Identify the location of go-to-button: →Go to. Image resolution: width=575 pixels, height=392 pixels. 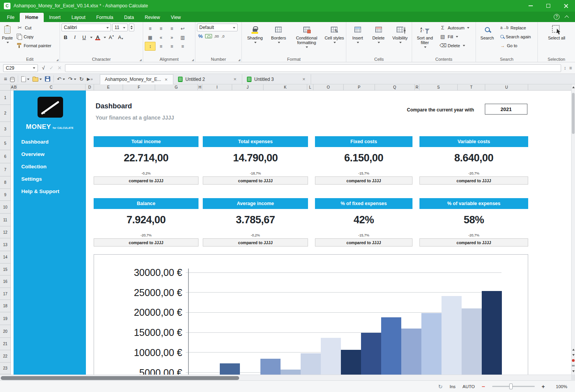
(515, 46).